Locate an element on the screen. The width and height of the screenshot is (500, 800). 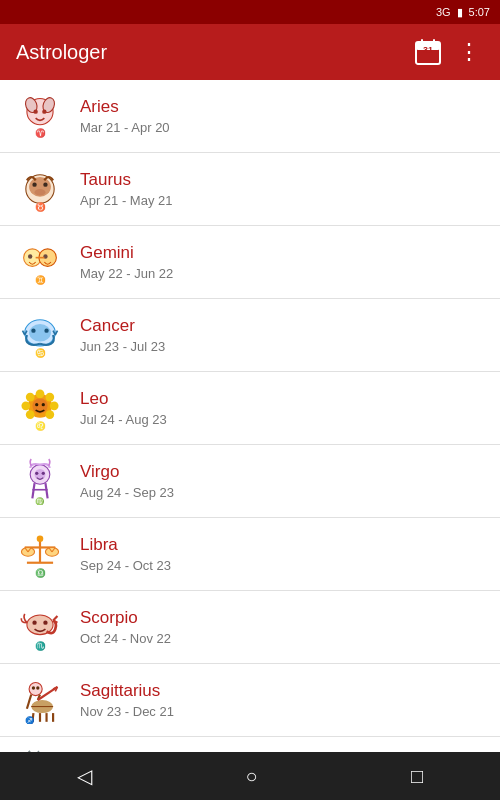
zodiac-dates: Nov 23 - Dec 21 is located at coordinates (127, 712).